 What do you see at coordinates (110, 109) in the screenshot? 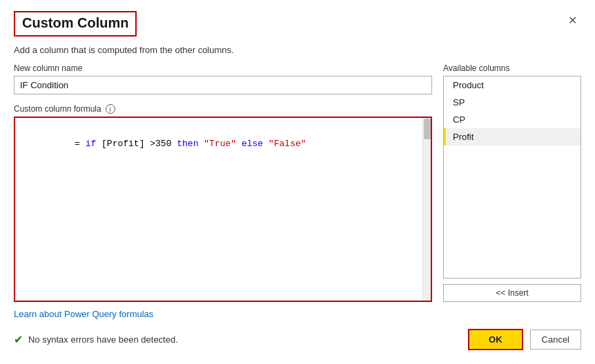
I see `info-icon: i` at bounding box center [110, 109].